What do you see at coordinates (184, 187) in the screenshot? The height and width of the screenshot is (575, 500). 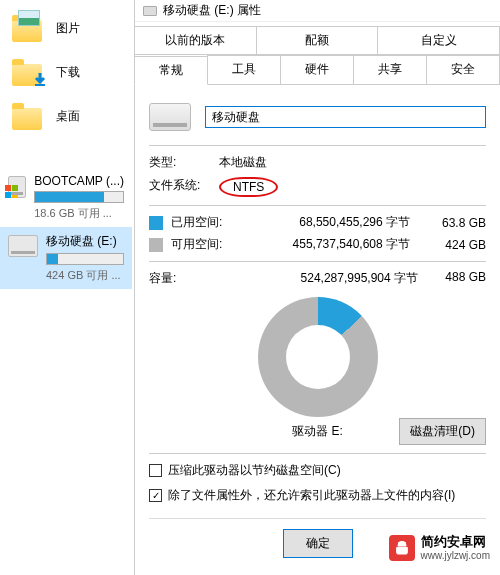 I see `filesystem-label: 文件系统:` at bounding box center [184, 187].